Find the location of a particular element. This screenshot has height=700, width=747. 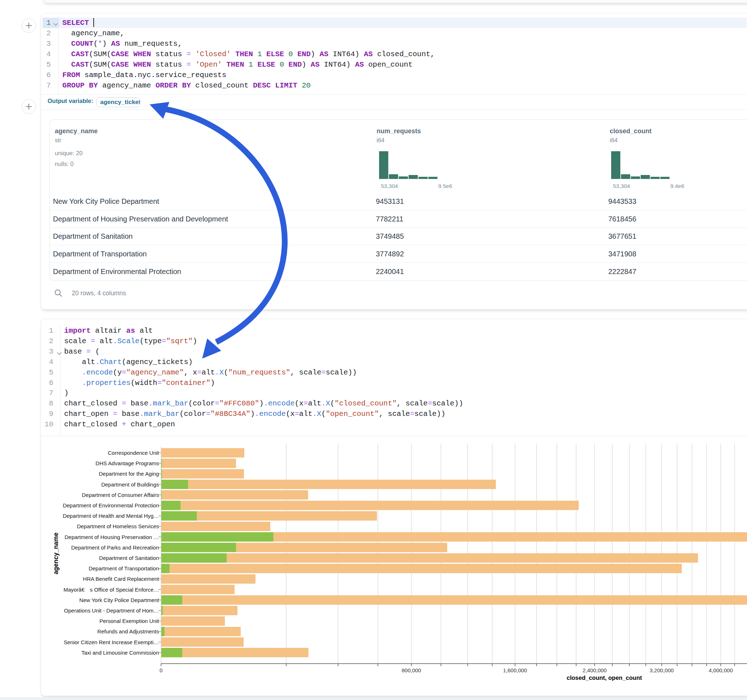

svg-text:Department of Parks and Recrea: Department of Parks and Recreation is located at coordinates (115, 548).